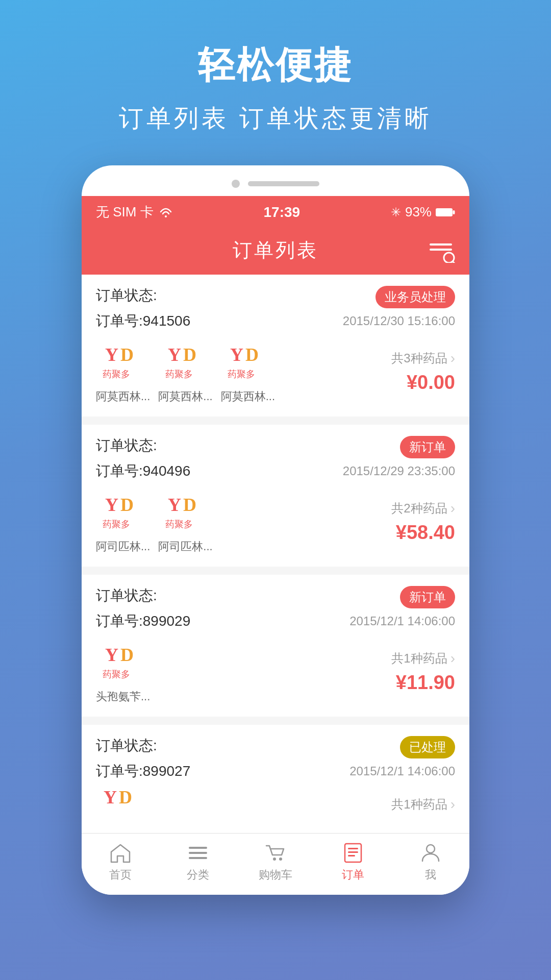 This screenshot has width=551, height=980. Describe the element at coordinates (276, 672) in the screenshot. I see `order-products-3: Y D 药聚多 头孢氨苄... 共1种药品 › ¥11.90` at that location.